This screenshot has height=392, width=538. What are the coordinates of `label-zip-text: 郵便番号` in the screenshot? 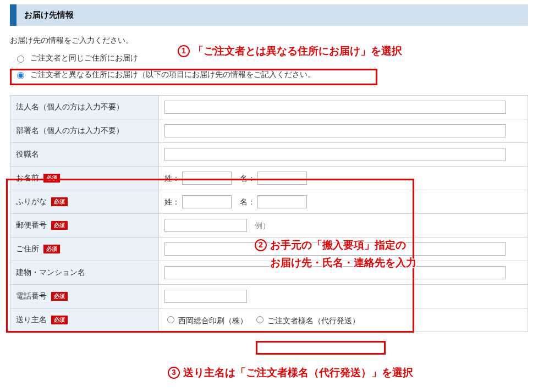 It's located at (31, 225).